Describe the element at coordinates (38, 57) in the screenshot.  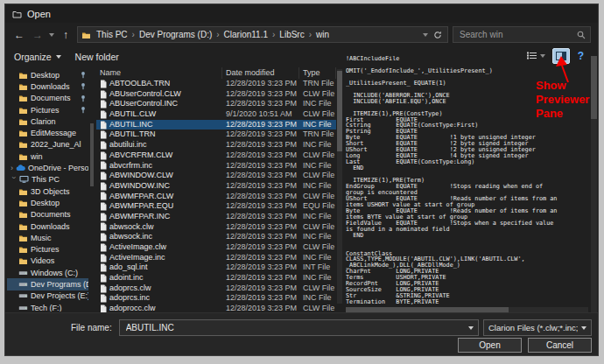
I see `organize-button: Organize` at that location.